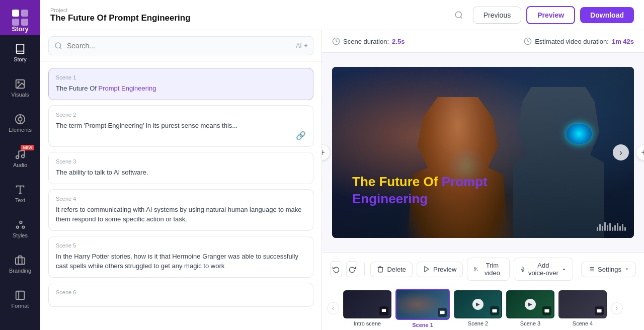 This screenshot has height=330, width=644. I want to click on scene-text-1: The Future Of Prompt Engineering, so click(181, 89).